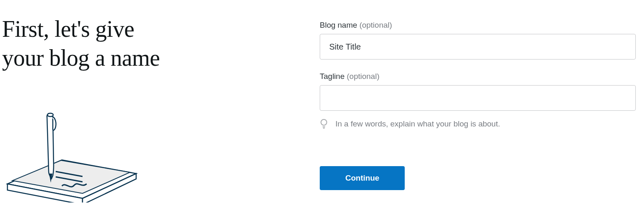  I want to click on heading-line-1: First, let's give, so click(68, 29).